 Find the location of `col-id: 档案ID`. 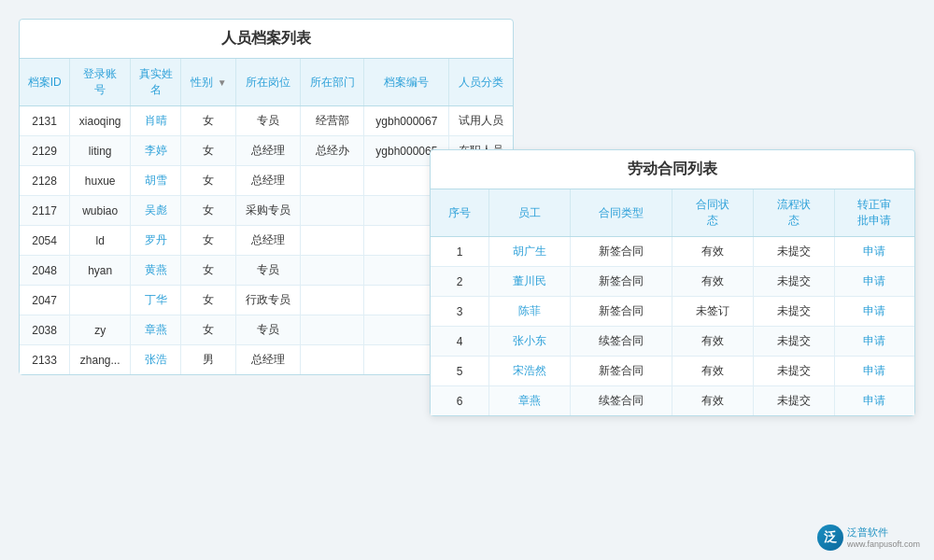

col-id: 档案ID is located at coordinates (45, 82).